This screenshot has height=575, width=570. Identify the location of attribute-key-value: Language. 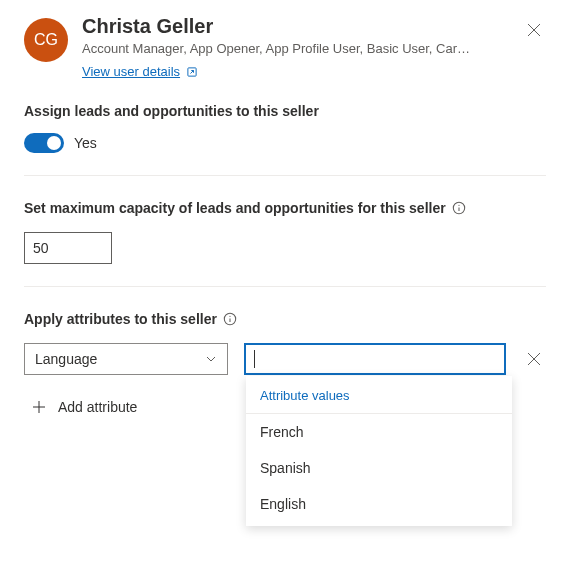
(66, 359).